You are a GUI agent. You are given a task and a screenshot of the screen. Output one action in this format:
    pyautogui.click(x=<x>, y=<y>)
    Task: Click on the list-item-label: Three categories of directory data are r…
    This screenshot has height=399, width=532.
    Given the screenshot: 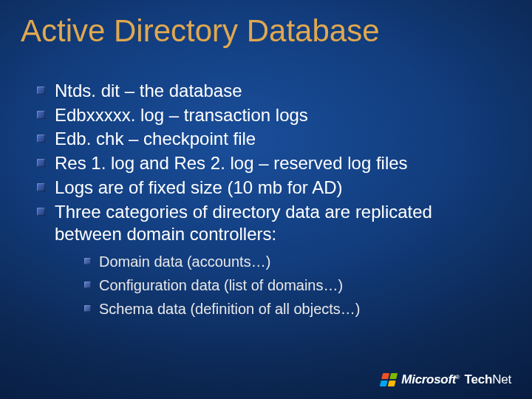 What is the action you would take?
    pyautogui.click(x=244, y=223)
    